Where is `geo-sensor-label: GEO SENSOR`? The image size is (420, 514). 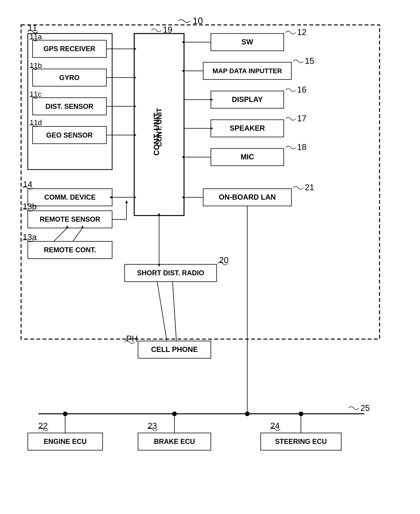
geo-sensor-label: GEO SENSOR is located at coordinates (69, 135).